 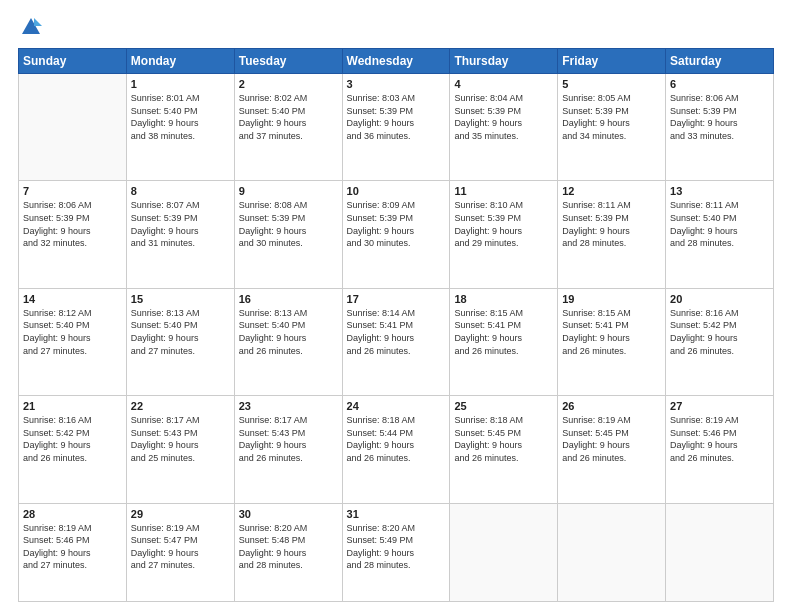 I want to click on day-number: 21, so click(x=72, y=406).